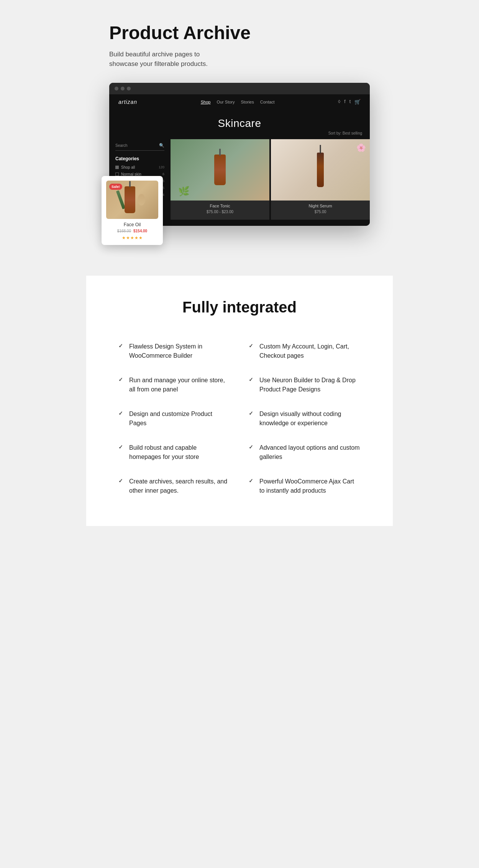 The height and width of the screenshot is (868, 479). What do you see at coordinates (128, 167) in the screenshot?
I see `category-label: Shop all` at bounding box center [128, 167].